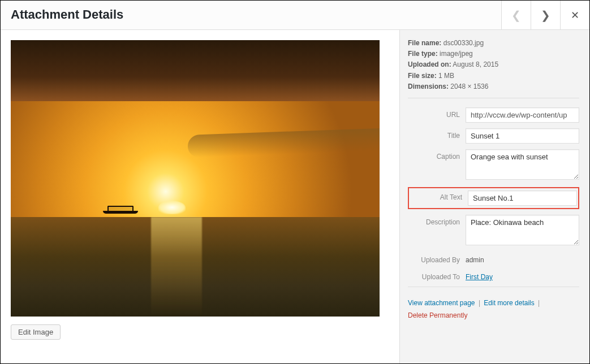 The width and height of the screenshot is (590, 364). What do you see at coordinates (493, 136) in the screenshot?
I see `title-row: Title` at bounding box center [493, 136].